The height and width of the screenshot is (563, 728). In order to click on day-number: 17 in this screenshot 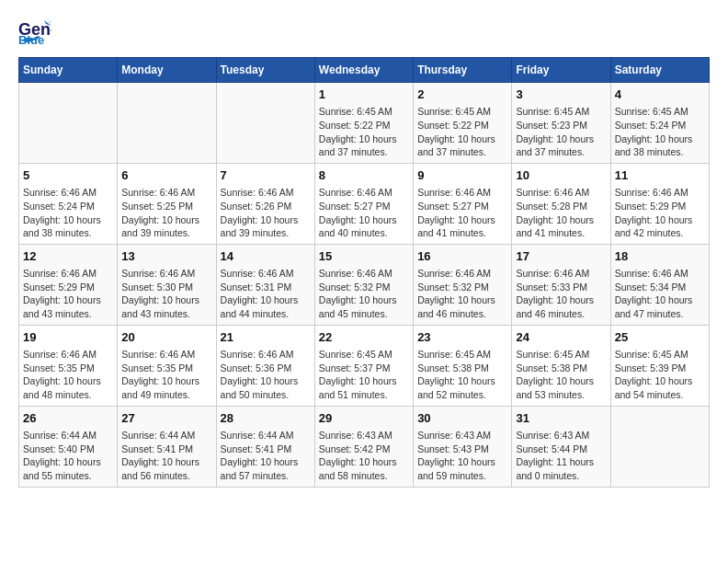, I will do `click(561, 257)`.